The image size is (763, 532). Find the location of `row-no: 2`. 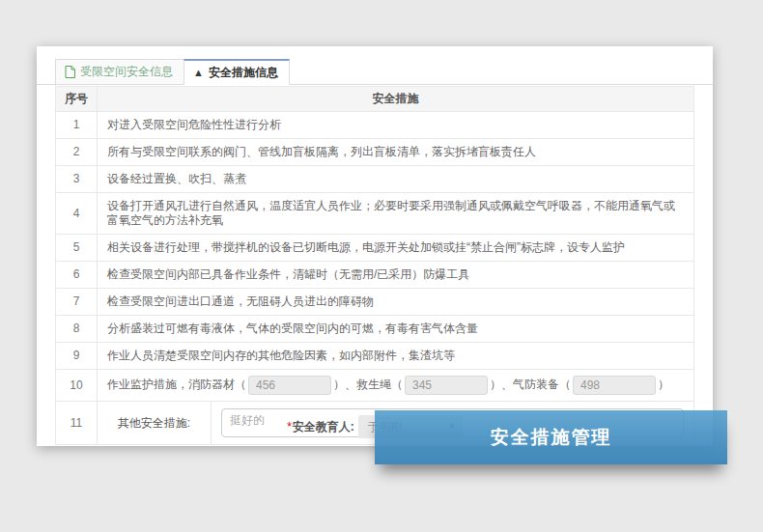

row-no: 2 is located at coordinates (77, 153).